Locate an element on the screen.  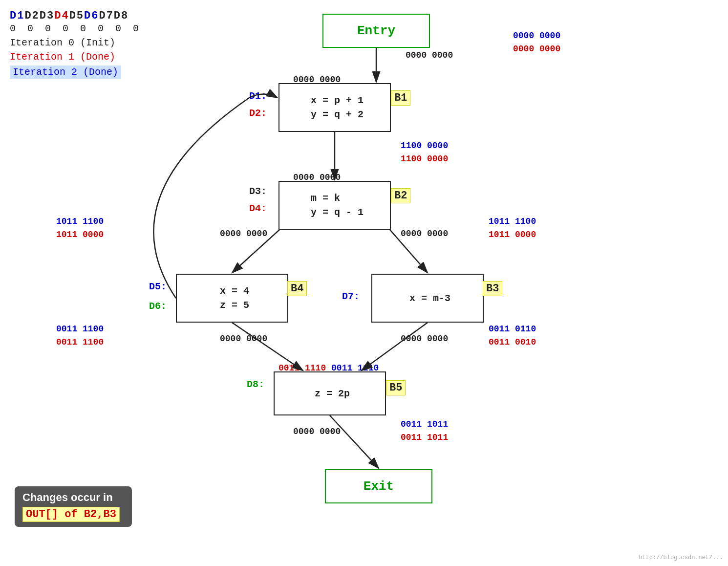
watermark: http://blog.csdn.net/... is located at coordinates (681, 558).